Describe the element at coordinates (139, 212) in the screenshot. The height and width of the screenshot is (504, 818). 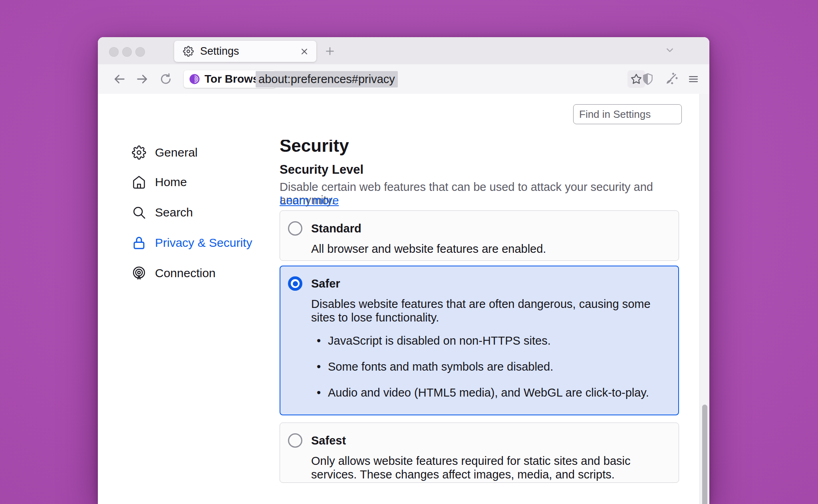
I see `search-icon` at that location.